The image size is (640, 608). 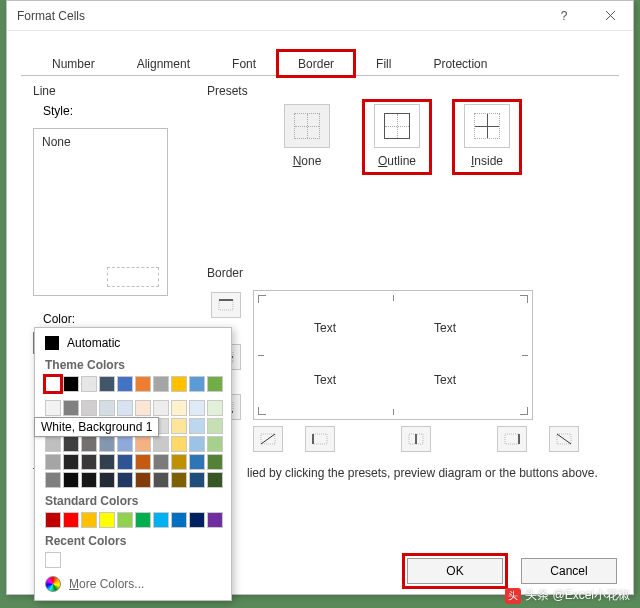 I want to click on help-button: ?, so click(x=564, y=16).